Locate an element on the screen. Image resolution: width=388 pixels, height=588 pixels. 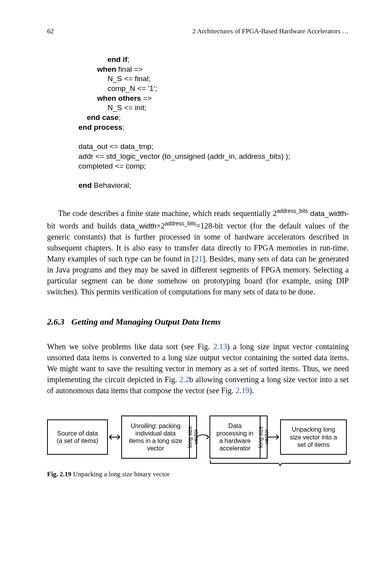
code-text: Behavioral; is located at coordinates (111, 185).